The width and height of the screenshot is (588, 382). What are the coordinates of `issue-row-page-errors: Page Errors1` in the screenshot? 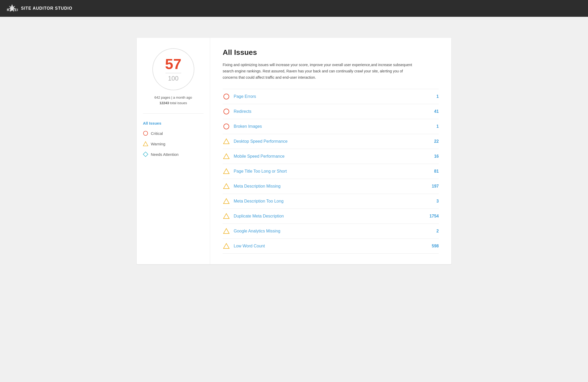 It's located at (331, 97).